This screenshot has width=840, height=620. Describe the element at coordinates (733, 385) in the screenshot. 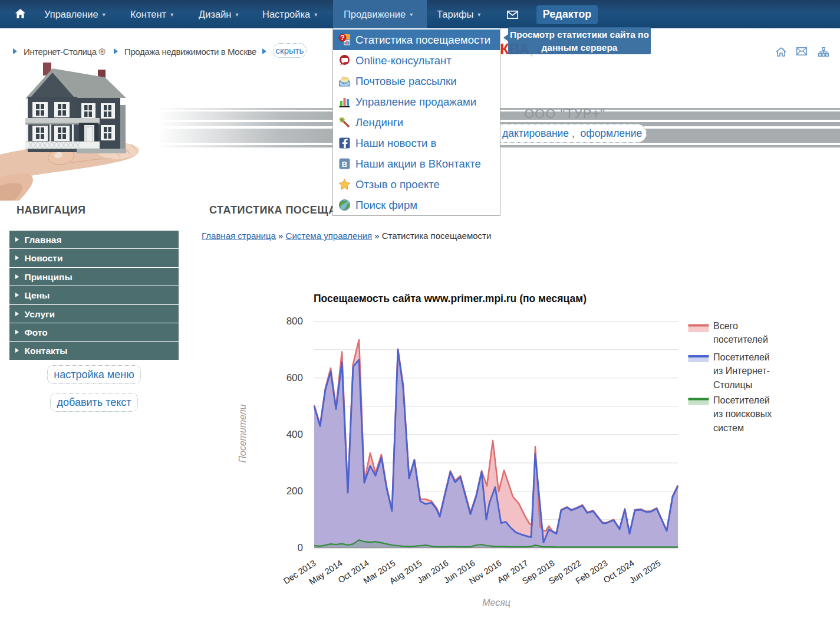

I see `svg-text: Столицы` at that location.